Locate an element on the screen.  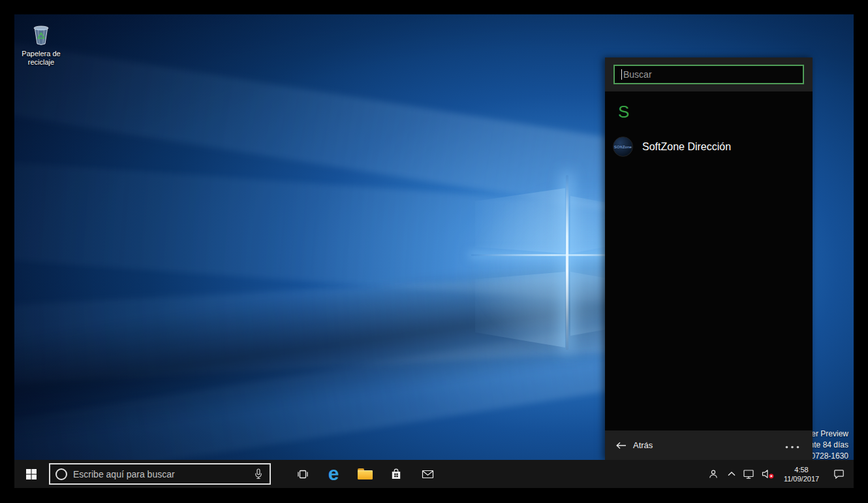
people-button is located at coordinates (713, 474).